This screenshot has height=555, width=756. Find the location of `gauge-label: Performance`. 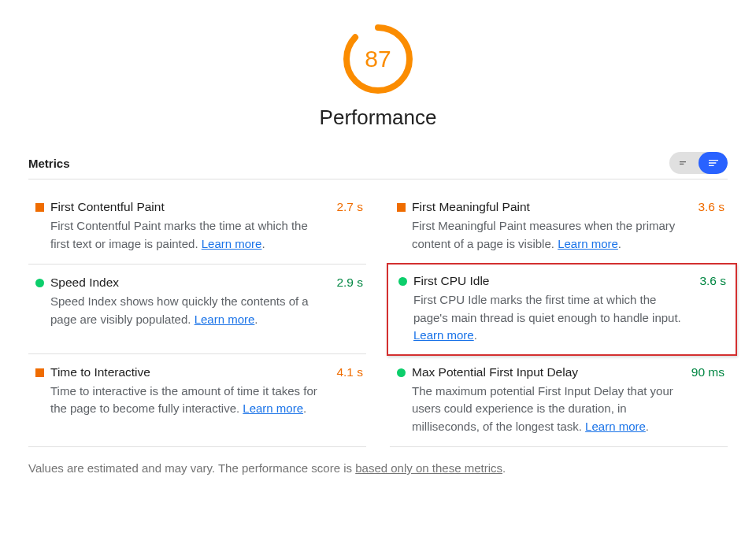

gauge-label: Performance is located at coordinates (378, 118).